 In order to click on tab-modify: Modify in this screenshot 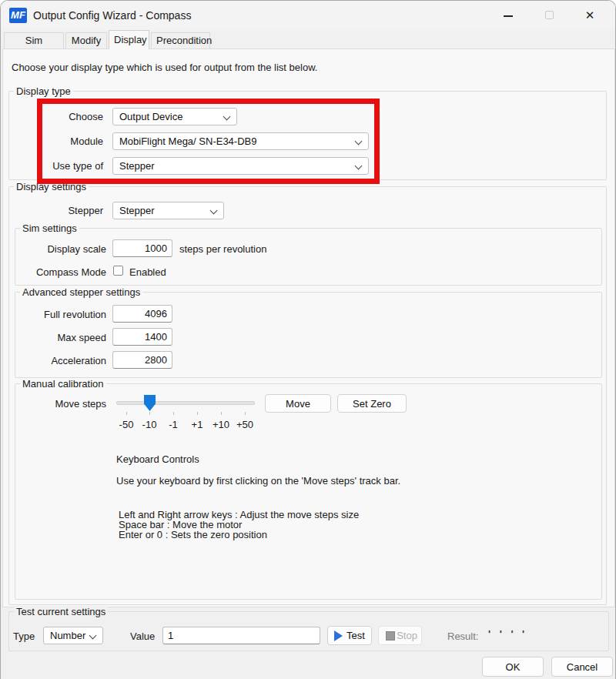, I will do `click(86, 40)`.